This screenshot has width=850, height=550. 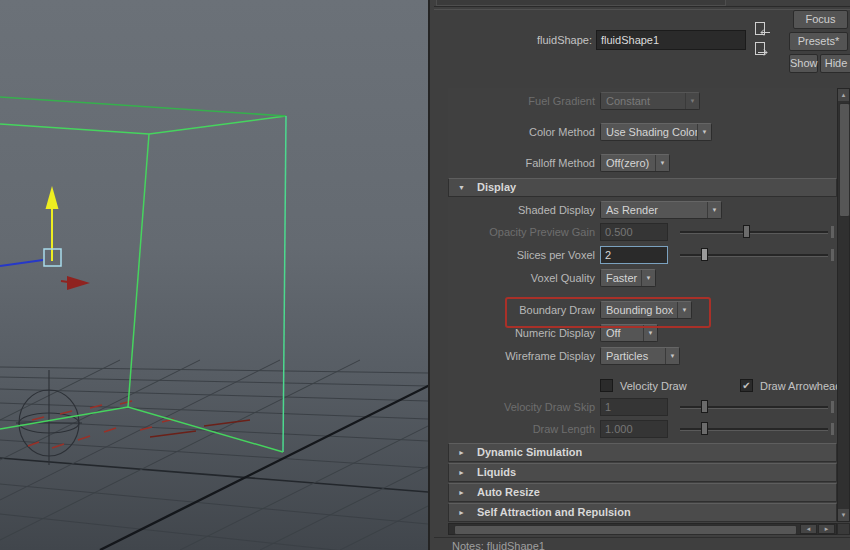 I want to click on boundary-draw-dropdown: Bounding box ▼, so click(x=646, y=310).